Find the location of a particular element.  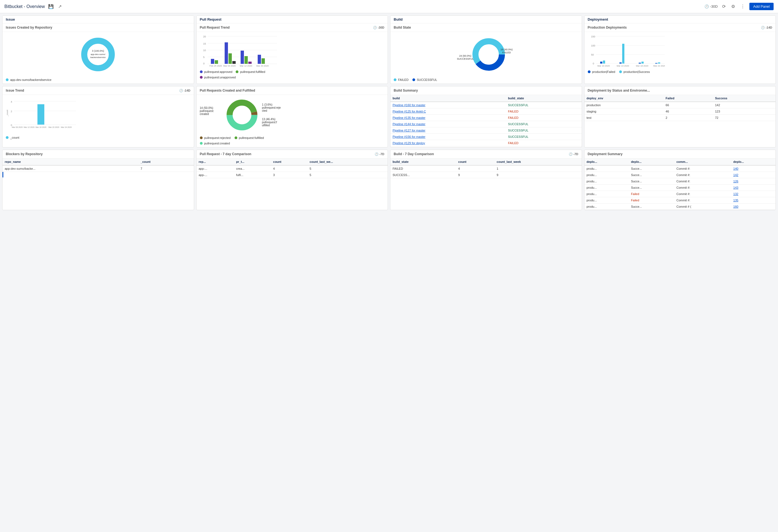

deployment-by-status-thead-row: deploy_env Failed Success is located at coordinates (680, 98).